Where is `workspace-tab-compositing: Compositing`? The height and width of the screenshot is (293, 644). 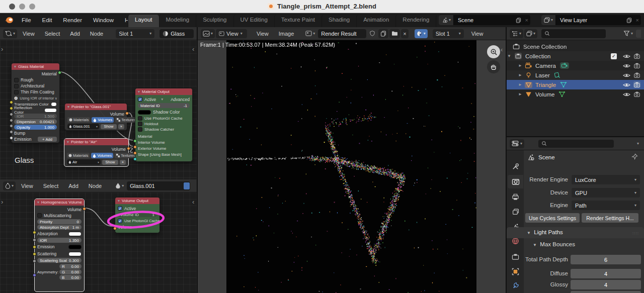
workspace-tab-compositing: Compositing is located at coordinates (436, 21).